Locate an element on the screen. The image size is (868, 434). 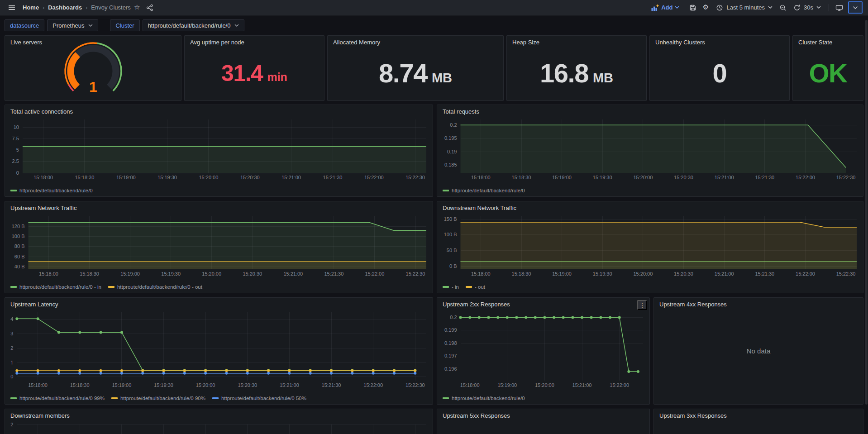
legend-series-label: httproute/default/backend/rule/0 99% is located at coordinates (62, 398).